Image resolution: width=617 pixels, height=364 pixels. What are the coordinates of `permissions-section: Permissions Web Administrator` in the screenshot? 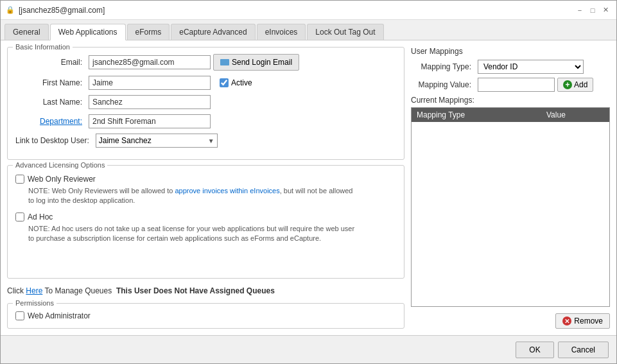 It's located at (205, 316).